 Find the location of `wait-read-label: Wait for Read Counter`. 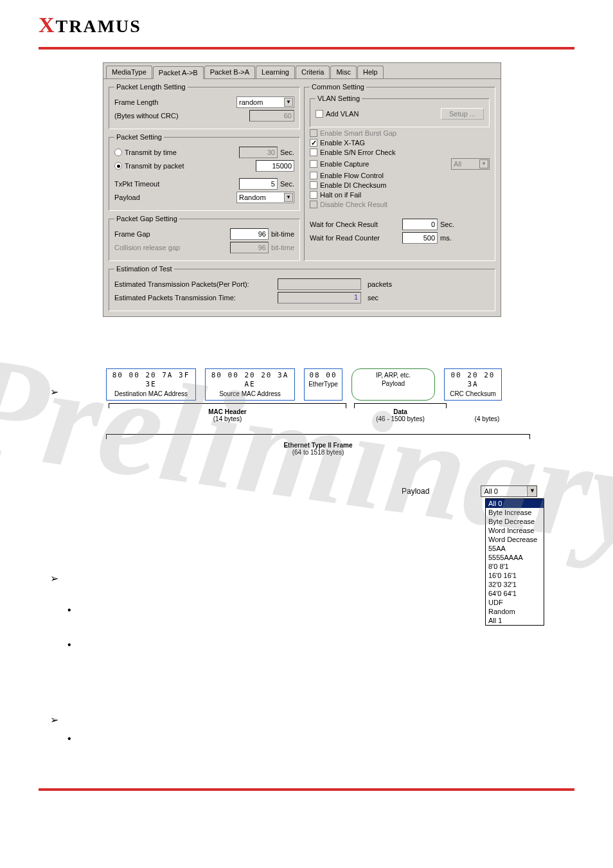

wait-read-label: Wait for Read Counter is located at coordinates (355, 238).